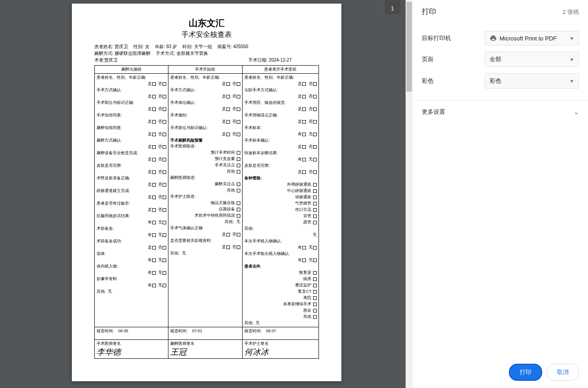 The image size is (588, 388). What do you see at coordinates (532, 81) in the screenshot?
I see `color-select: 彩色 ▼` at bounding box center [532, 81].